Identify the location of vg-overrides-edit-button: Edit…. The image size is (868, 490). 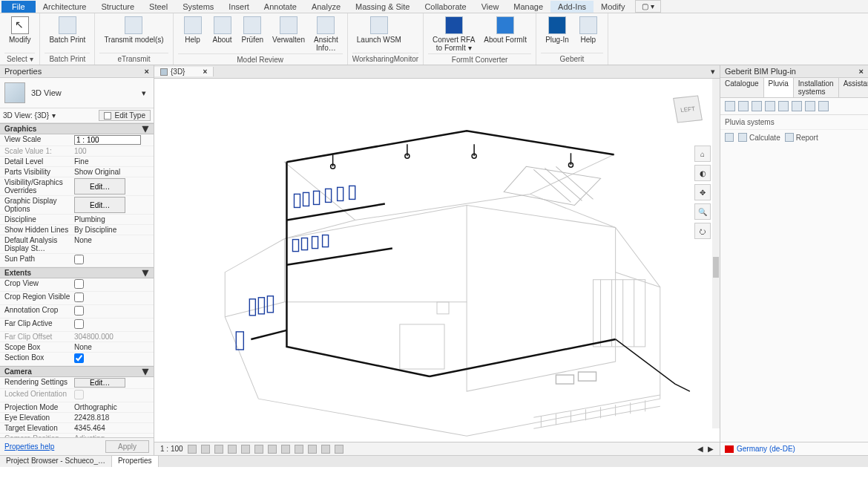
(99, 186).